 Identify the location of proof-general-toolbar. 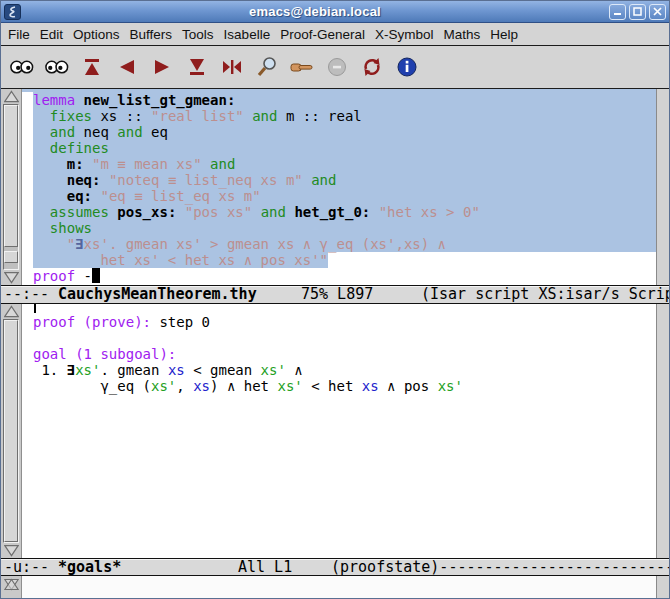
(335, 68).